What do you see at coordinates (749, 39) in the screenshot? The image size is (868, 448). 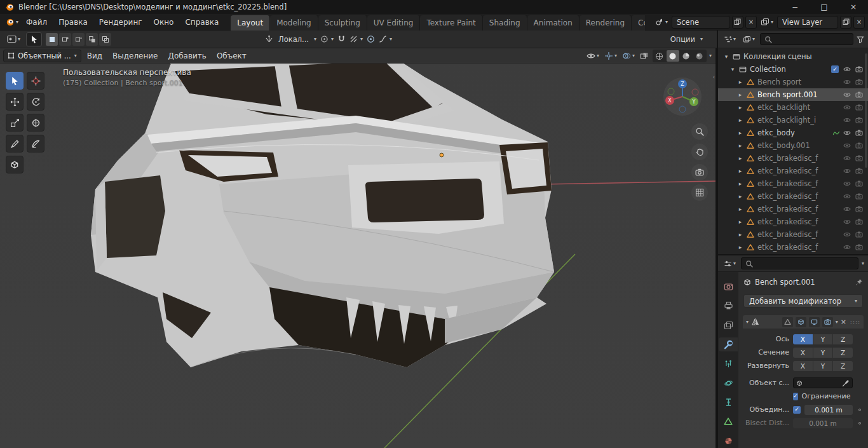 I see `outliner-display-mode-icon: ▾` at bounding box center [749, 39].